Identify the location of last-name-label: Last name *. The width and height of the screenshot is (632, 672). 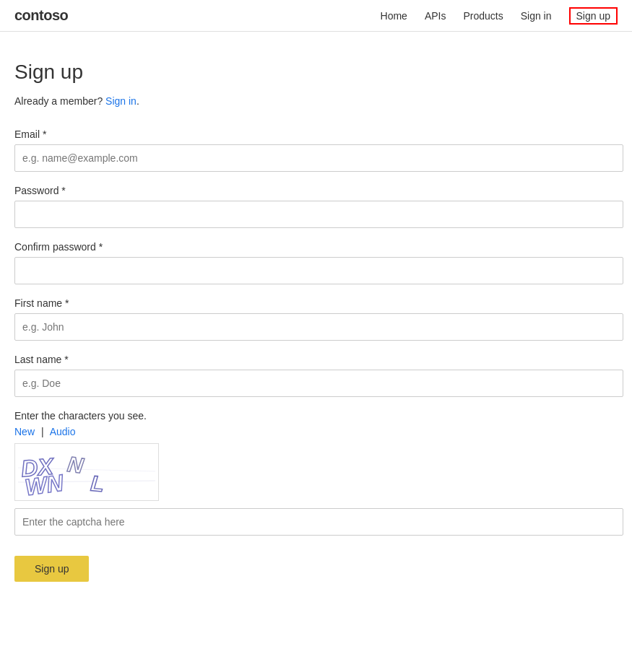
(316, 359).